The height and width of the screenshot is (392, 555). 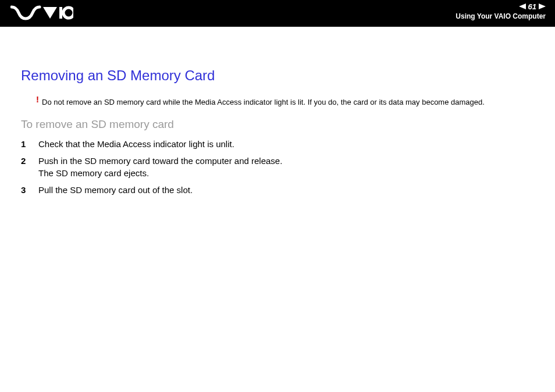 What do you see at coordinates (532, 7) in the screenshot?
I see `page-number: 61` at bounding box center [532, 7].